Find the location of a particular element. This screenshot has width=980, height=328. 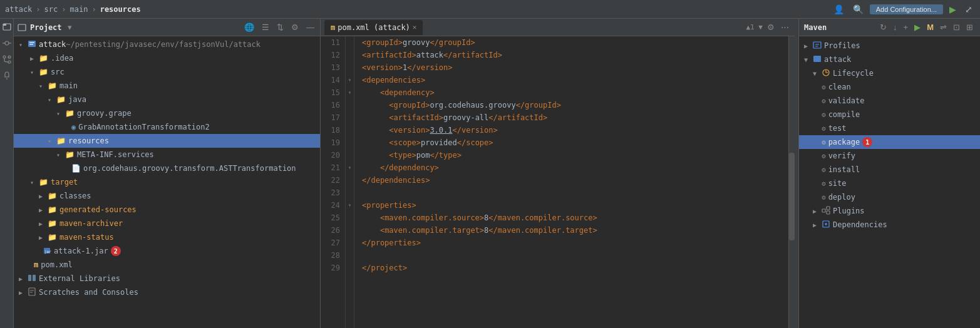

tree-item-main: ▾ 📁 main is located at coordinates (167, 86).